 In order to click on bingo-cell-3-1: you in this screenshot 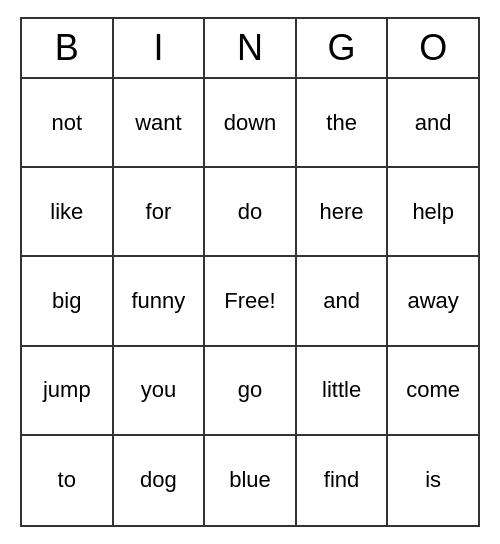, I will do `click(160, 392)`.